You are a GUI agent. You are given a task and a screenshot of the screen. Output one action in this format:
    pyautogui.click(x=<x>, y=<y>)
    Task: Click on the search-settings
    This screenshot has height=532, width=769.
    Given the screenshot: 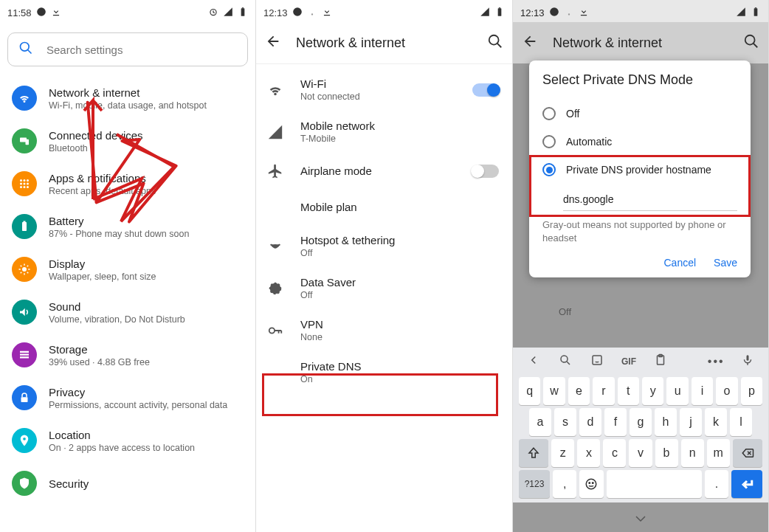 What is the action you would take?
    pyautogui.click(x=128, y=49)
    